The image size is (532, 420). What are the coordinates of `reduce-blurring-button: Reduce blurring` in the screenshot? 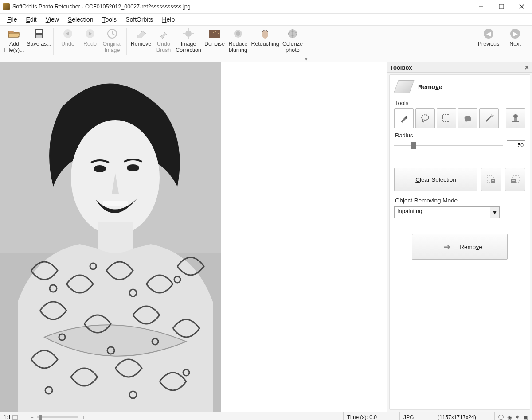 It's located at (238, 41).